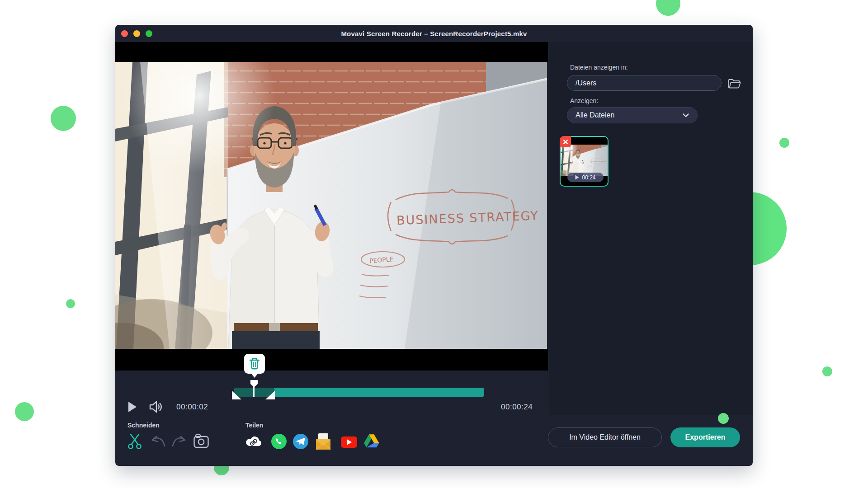 Image resolution: width=868 pixels, height=488 pixels. Describe the element at coordinates (301, 441) in the screenshot. I see `telegram-icon` at that location.